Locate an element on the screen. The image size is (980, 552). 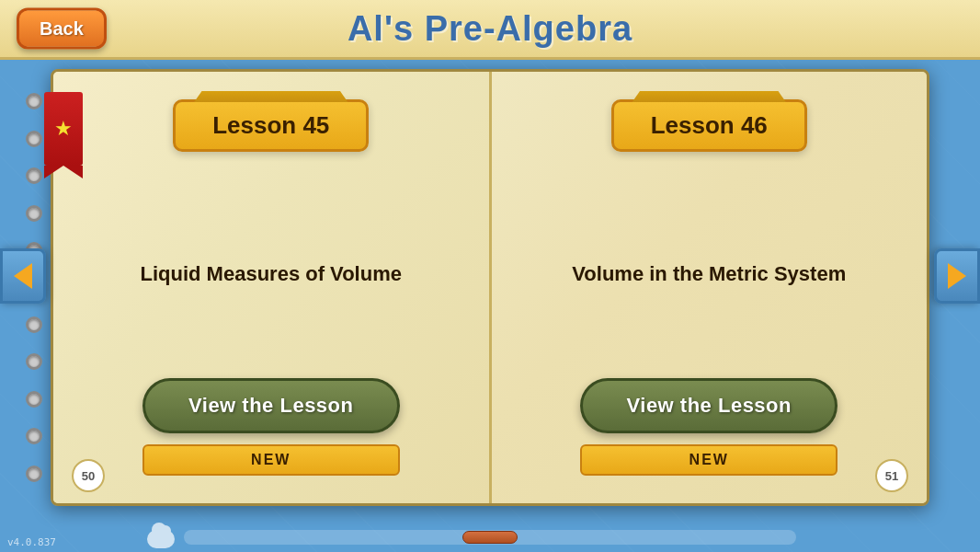
lesson-45-description: Liquid Measures of Volume is located at coordinates (271, 274).